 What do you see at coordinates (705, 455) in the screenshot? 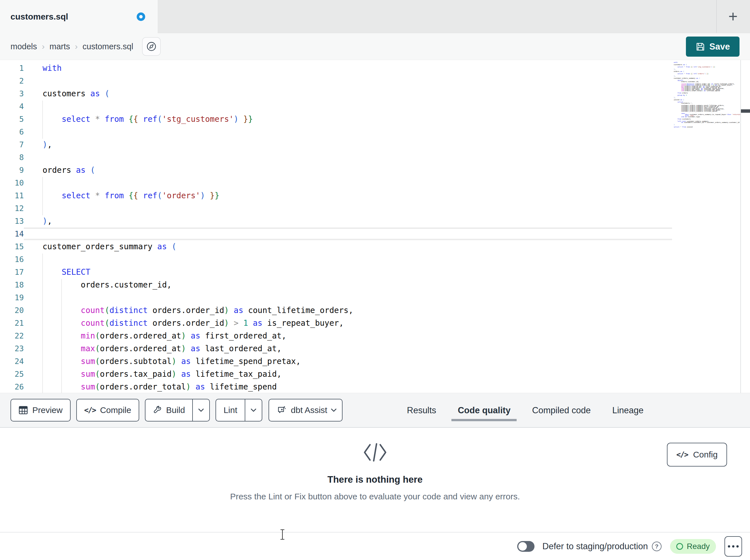
I see `config-label: Config` at bounding box center [705, 455].